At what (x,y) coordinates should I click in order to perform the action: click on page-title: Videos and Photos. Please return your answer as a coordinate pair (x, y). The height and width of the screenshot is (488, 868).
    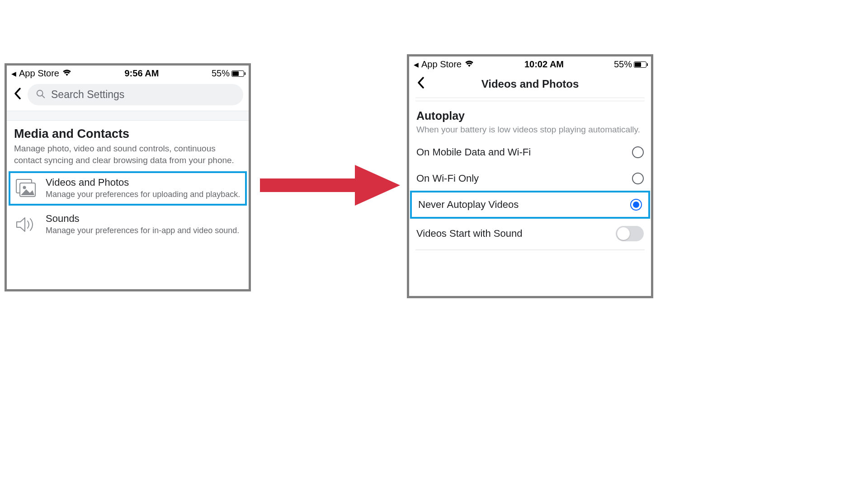
    Looking at the image, I should click on (530, 84).